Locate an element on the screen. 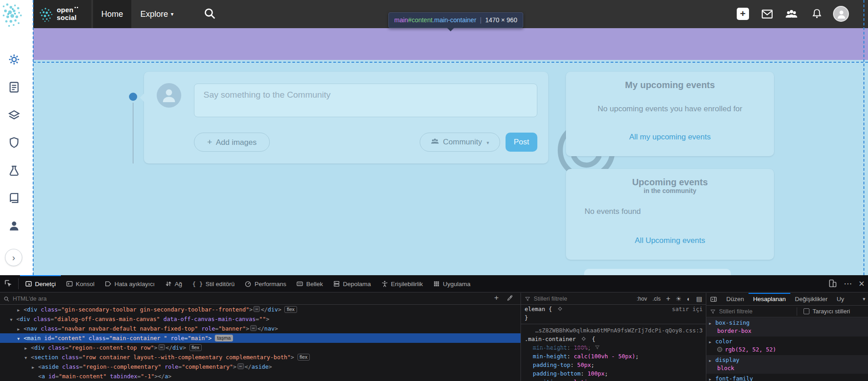 The height and width of the screenshot is (381, 868). add-rule-icon: + is located at coordinates (668, 299).